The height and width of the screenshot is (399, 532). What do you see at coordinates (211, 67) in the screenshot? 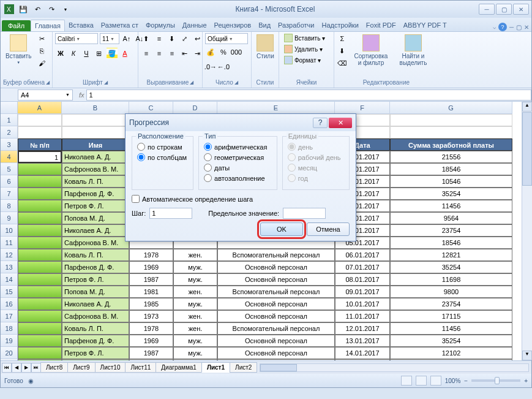
I see `increase-decimal-icon: .0→` at bounding box center [211, 67].